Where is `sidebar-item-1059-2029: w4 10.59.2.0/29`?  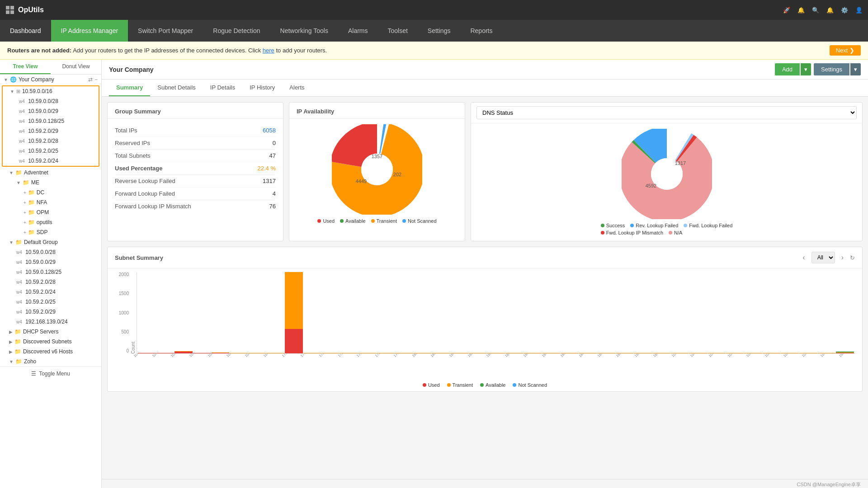 sidebar-item-1059-2029: w4 10.59.2.0/29 is located at coordinates (51, 131).